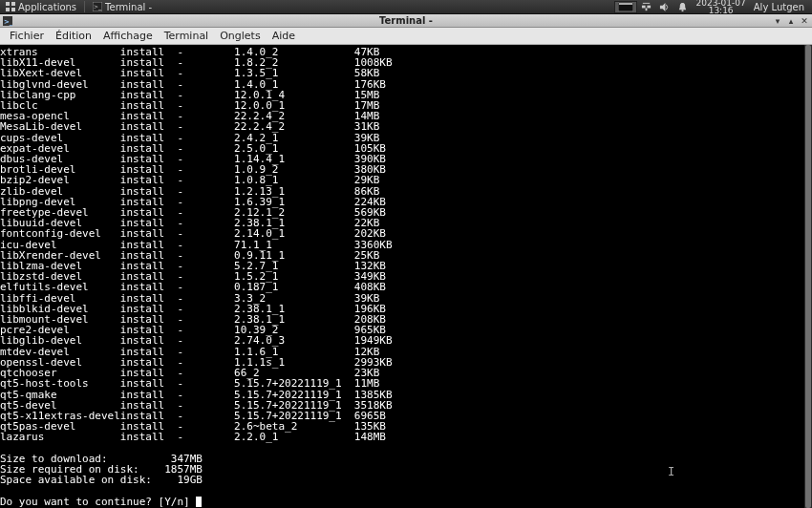  I want to click on terminal-icon: >_, so click(97, 7).